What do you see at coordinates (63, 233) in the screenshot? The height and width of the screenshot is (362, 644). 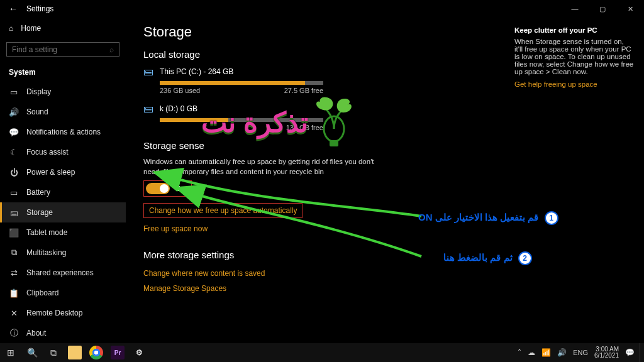 I see `sidebar-item-tablet-mode: ⬛Tablet mode` at bounding box center [63, 233].